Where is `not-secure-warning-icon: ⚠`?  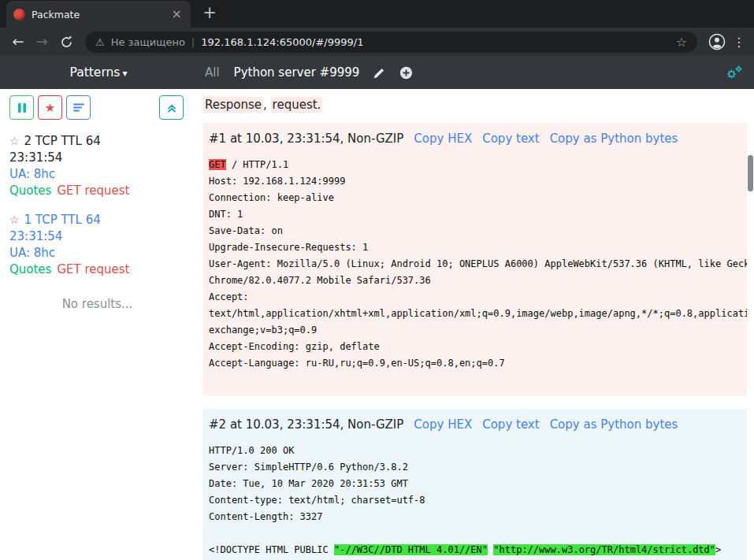 not-secure-warning-icon: ⚠ is located at coordinates (100, 43).